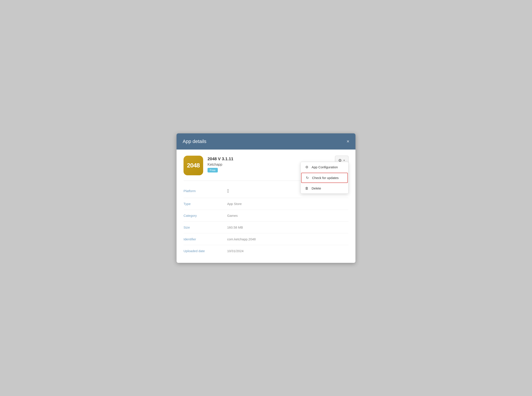 This screenshot has height=396, width=532. Describe the element at coordinates (307, 167) in the screenshot. I see `gear-icon: ⚙` at that location.